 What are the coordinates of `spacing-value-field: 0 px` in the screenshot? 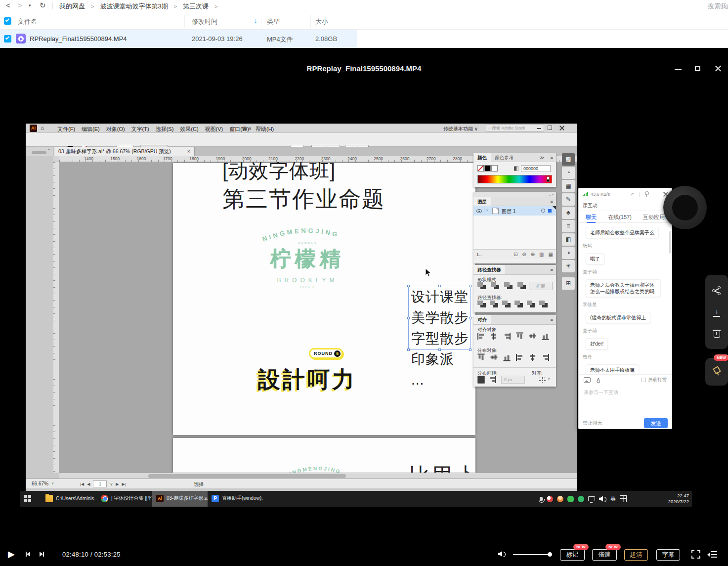 It's located at (513, 380).